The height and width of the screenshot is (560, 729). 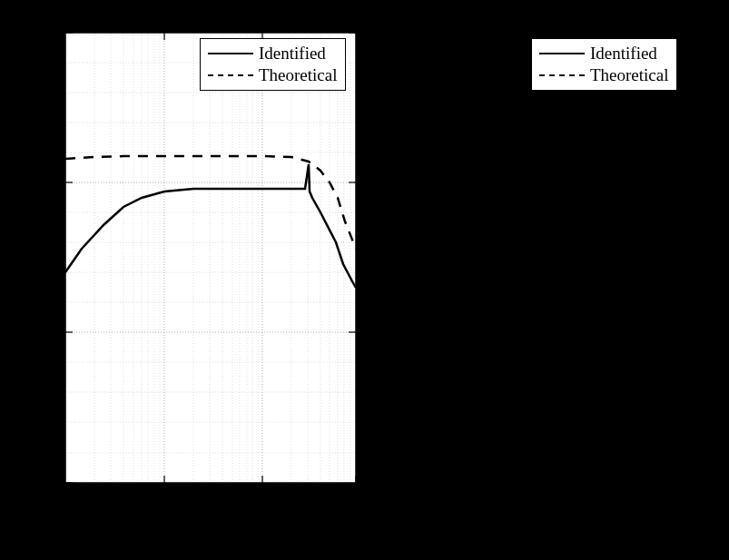 What do you see at coordinates (605, 64) in the screenshot?
I see `legend-b: Identified Theoretical` at bounding box center [605, 64].